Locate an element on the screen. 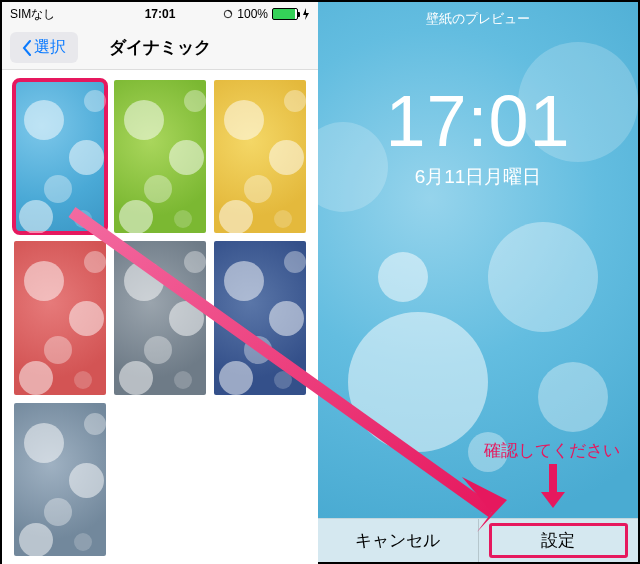  preview-header: 壁紙のプレビュー is located at coordinates (478, 19).